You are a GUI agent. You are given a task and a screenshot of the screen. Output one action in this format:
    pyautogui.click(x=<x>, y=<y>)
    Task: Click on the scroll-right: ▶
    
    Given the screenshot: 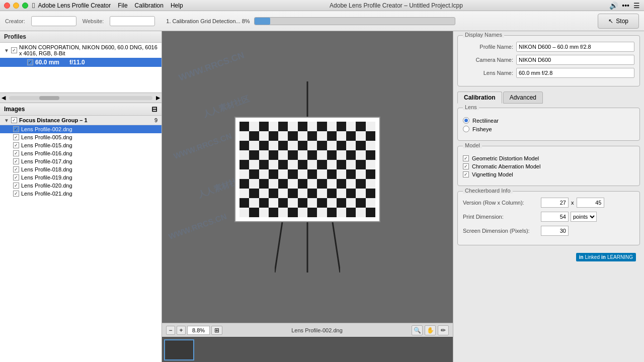 What is the action you would take?
    pyautogui.click(x=158, y=98)
    